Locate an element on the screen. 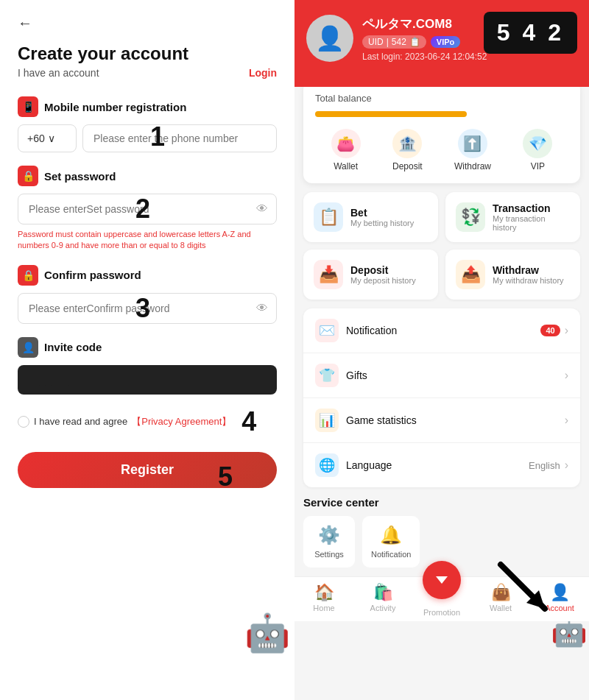 This screenshot has height=700, width=589. language-icon: 🌐 is located at coordinates (327, 465).